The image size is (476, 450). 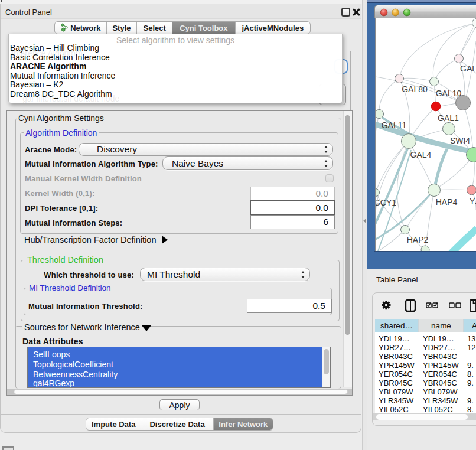 What do you see at coordinates (415, 89) in the screenshot?
I see `svg-text: GAL80` at bounding box center [415, 89].